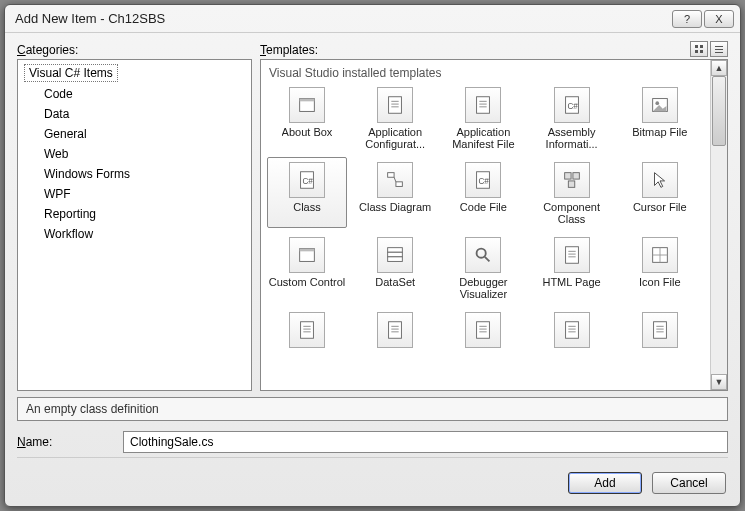  Describe the element at coordinates (699, 49) in the screenshot. I see `view-large-icons-button` at that location.